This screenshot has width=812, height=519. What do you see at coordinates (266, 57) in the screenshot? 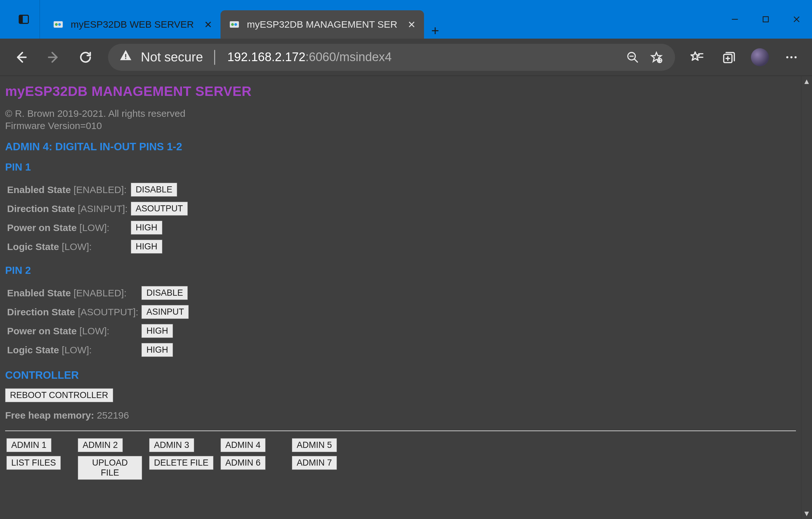
I see `url-host: 192.168.2.172` at bounding box center [266, 57].